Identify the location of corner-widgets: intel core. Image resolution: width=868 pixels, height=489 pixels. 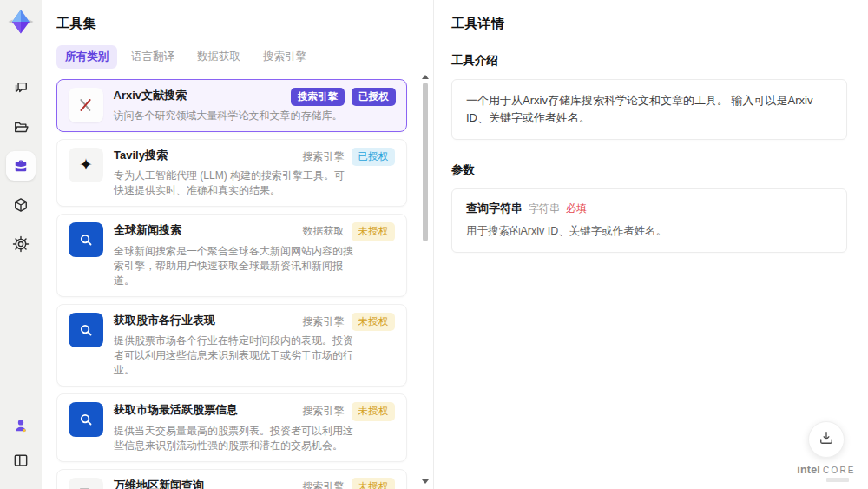
(826, 452).